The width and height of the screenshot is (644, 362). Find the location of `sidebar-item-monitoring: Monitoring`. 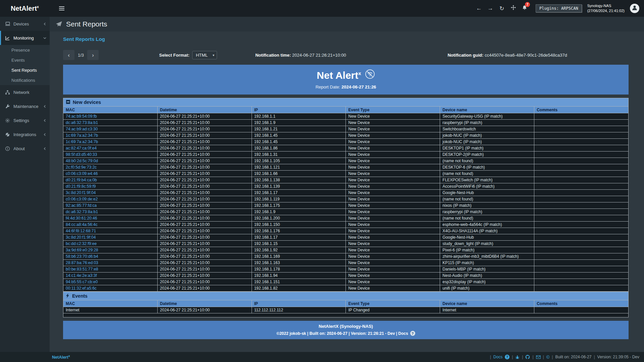

sidebar-item-monitoring: Monitoring is located at coordinates (25, 38).